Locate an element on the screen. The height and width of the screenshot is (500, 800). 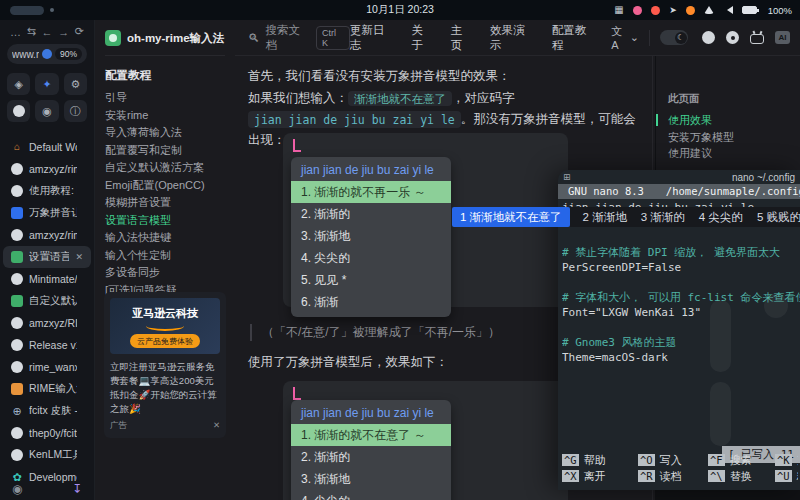
docs-menu-item: 配置覆写和定制 is located at coordinates (170, 151).